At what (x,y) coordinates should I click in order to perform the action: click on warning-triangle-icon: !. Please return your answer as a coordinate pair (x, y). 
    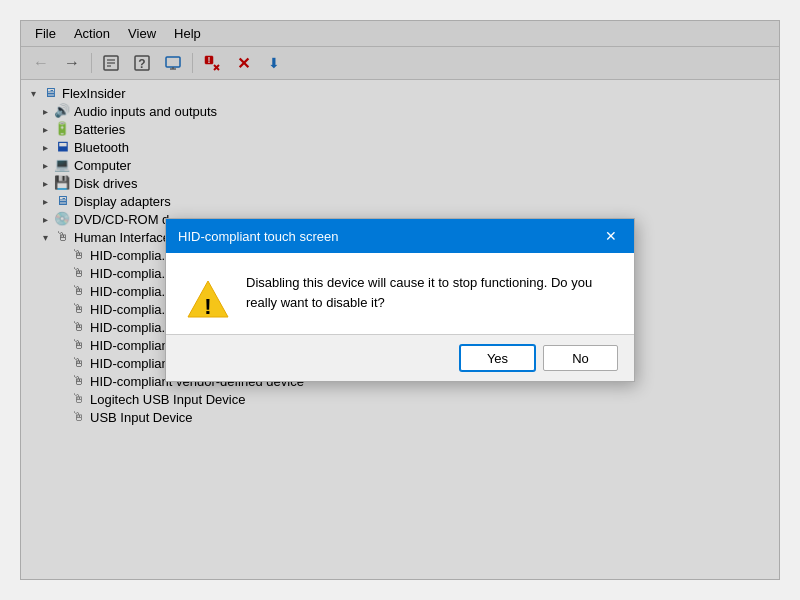
    Looking at the image, I should click on (208, 299).